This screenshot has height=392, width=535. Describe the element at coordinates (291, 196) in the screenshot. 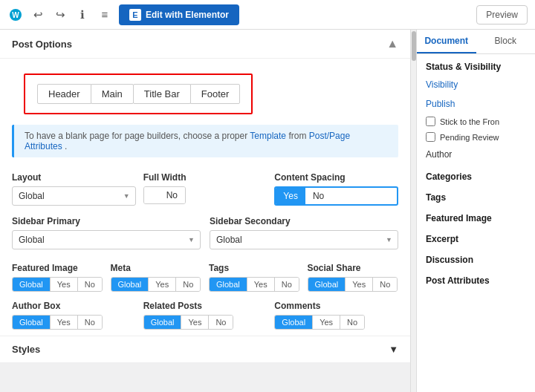

I see `spacing-yes-btn: Yes` at that location.